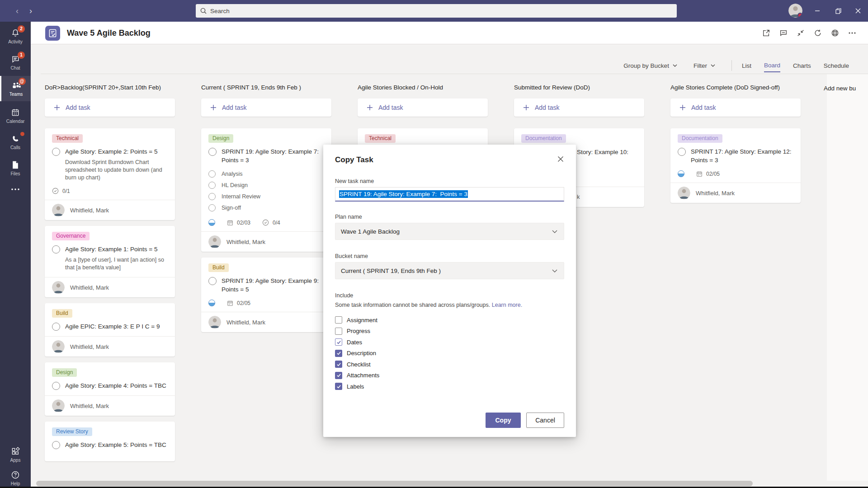 This screenshot has width=868, height=488. Describe the element at coordinates (17, 11) in the screenshot. I see `back-icon: ‹` at that location.